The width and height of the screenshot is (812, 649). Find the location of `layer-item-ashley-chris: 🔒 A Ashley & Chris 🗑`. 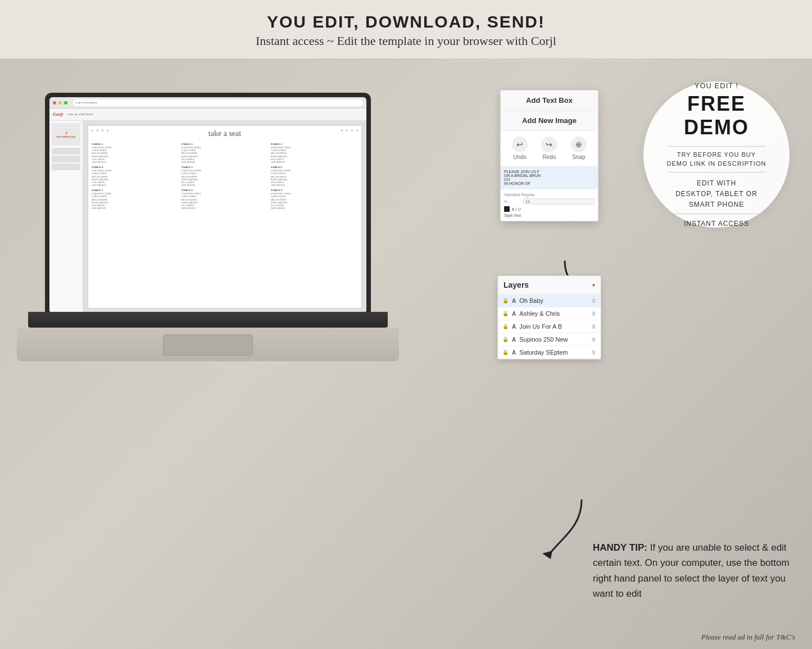

layer-item-ashley-chris: 🔒 A Ashley & Chris 🗑 is located at coordinates (550, 314).